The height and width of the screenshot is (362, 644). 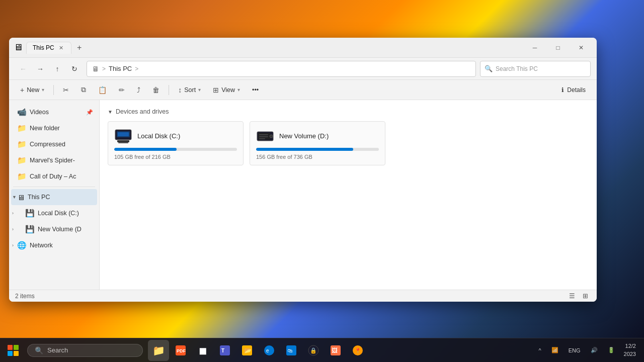 I want to click on tray-lang: ENG, so click(x=575, y=350).